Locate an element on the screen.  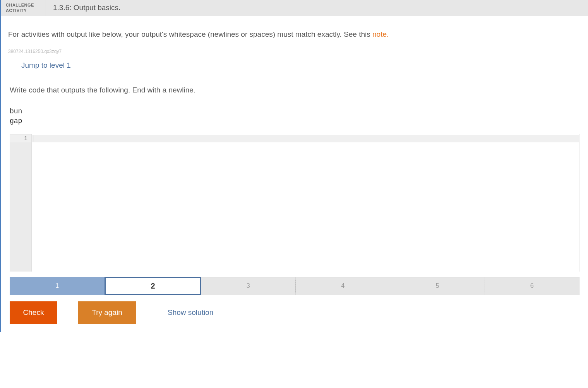
activity-title: 1.3.6: Output basics. is located at coordinates (83, 8).